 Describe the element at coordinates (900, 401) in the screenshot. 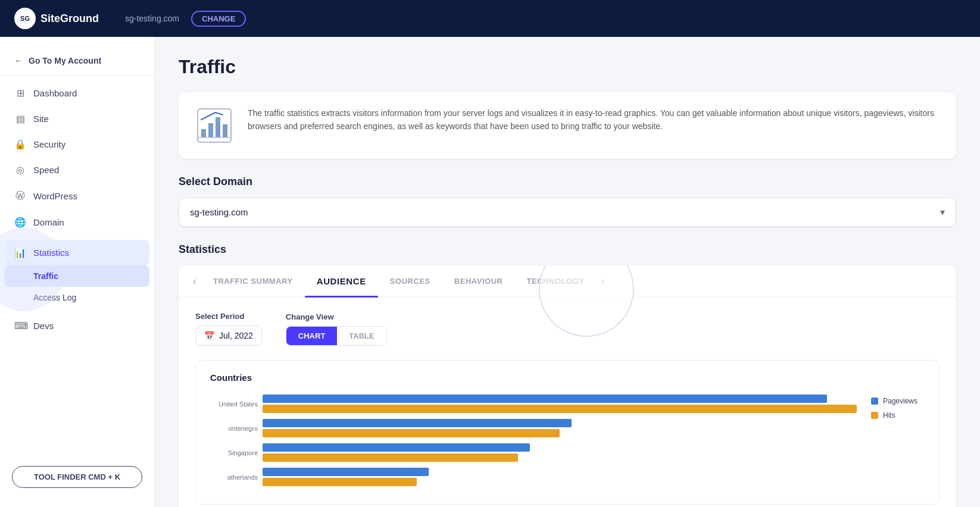

I see `pageviews-label: Pageviews` at that location.